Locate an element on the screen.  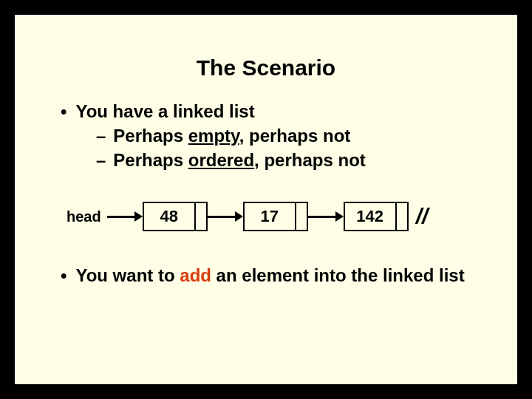
list-node: 48 is located at coordinates (175, 216).